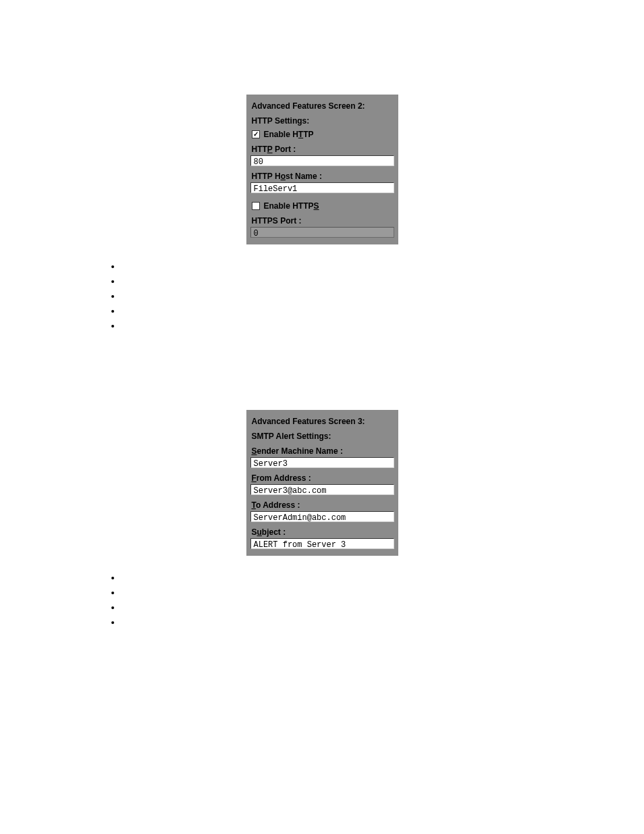  I want to click on https-port-label: HTTPS Port :, so click(323, 221).